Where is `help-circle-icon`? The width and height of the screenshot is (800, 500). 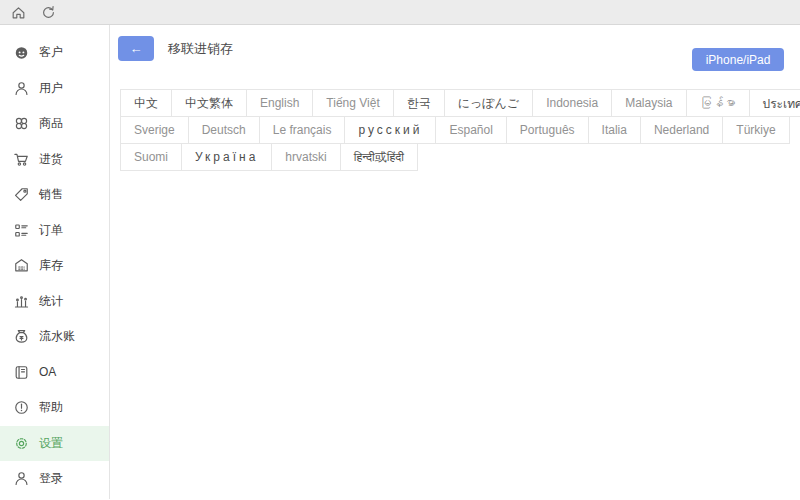 help-circle-icon is located at coordinates (22, 408).